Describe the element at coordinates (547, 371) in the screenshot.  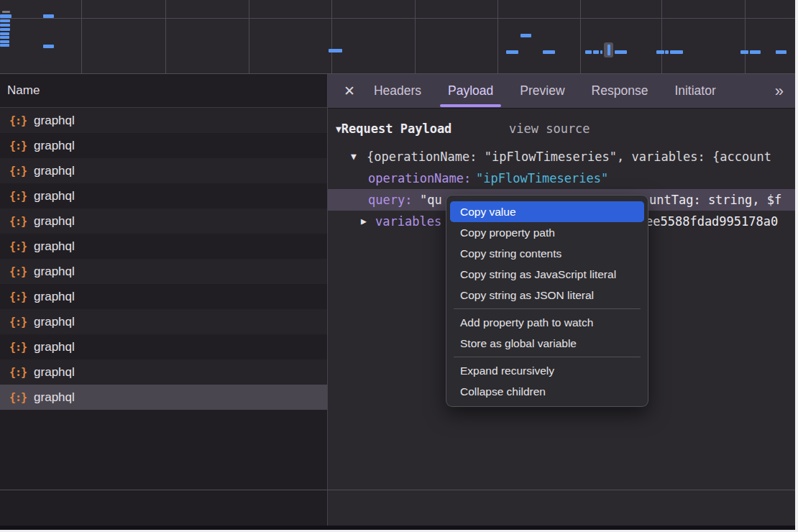
I see `menu-item-expand-recursively: Expand recursively` at that location.